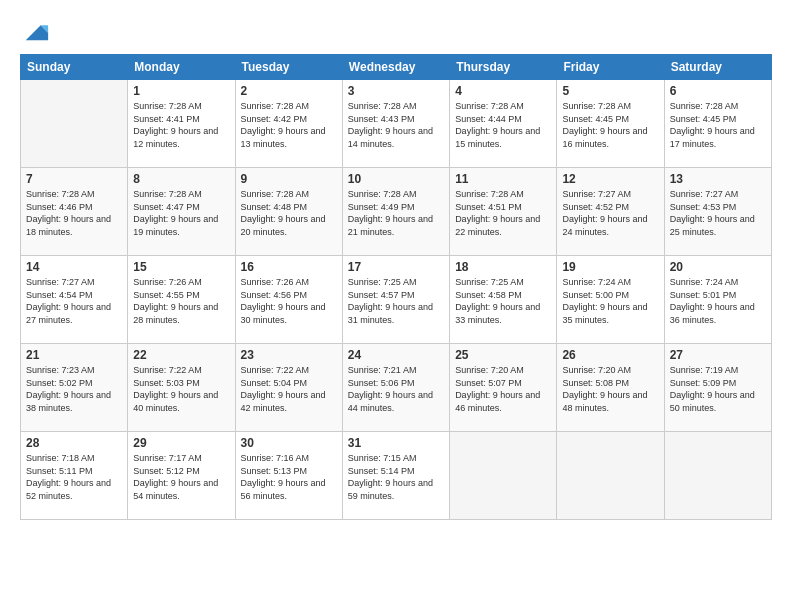 The height and width of the screenshot is (612, 792). What do you see at coordinates (610, 388) in the screenshot?
I see `table-row: 26Sunrise: 7:20 AM Sunset: 5:08 PM Dayli…` at bounding box center [610, 388].